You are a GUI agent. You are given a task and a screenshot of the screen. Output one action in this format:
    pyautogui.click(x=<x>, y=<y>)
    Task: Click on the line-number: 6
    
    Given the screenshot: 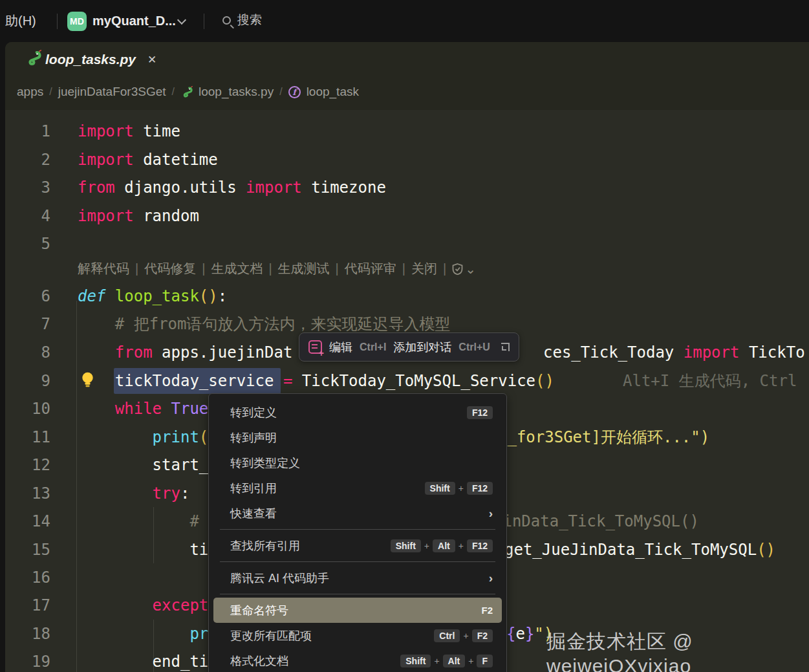 What is the action you would take?
    pyautogui.click(x=31, y=296)
    